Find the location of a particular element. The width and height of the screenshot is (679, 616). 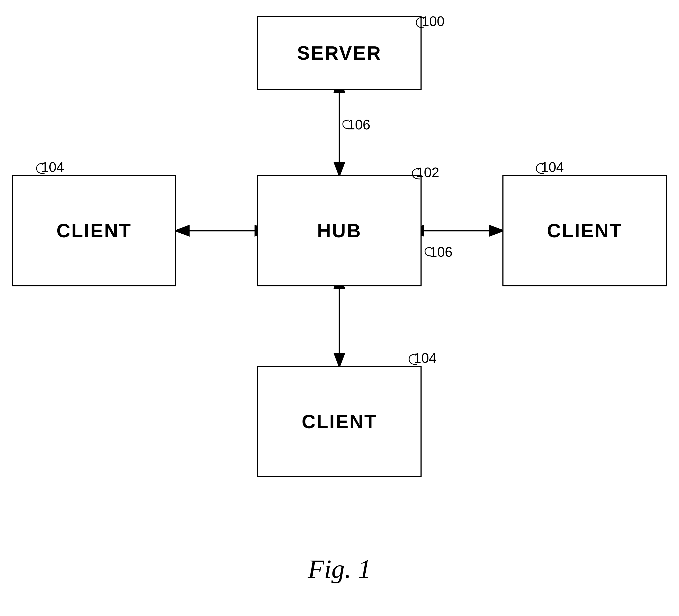

server-node: SERVER is located at coordinates (340, 53).